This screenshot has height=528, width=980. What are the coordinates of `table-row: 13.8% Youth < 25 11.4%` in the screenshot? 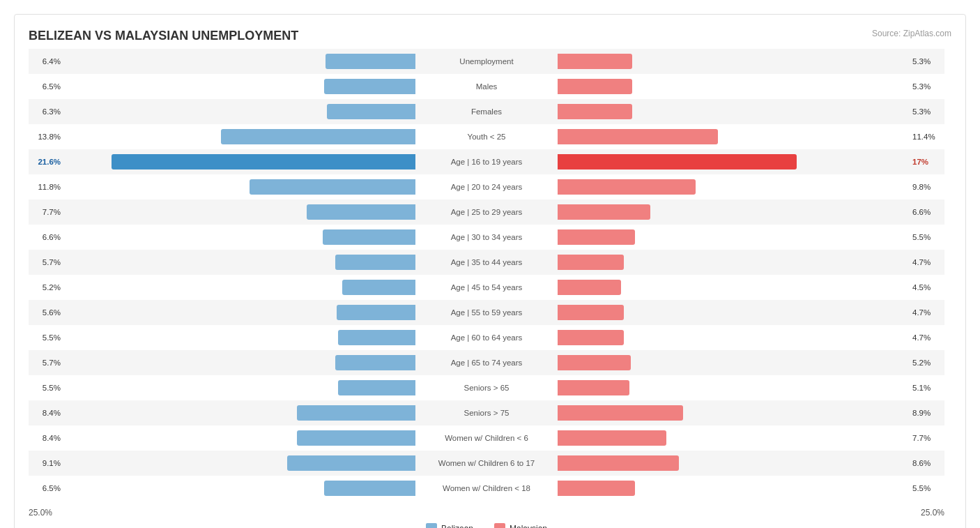 It's located at (487, 137).